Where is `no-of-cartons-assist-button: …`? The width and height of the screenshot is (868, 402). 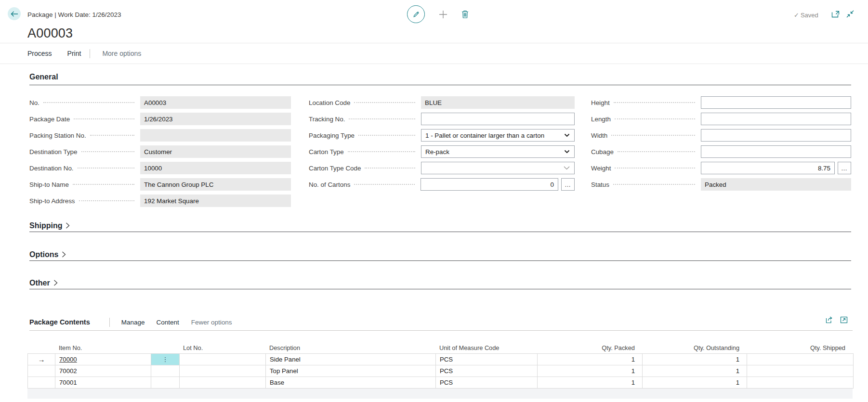 no-of-cartons-assist-button: … is located at coordinates (568, 184).